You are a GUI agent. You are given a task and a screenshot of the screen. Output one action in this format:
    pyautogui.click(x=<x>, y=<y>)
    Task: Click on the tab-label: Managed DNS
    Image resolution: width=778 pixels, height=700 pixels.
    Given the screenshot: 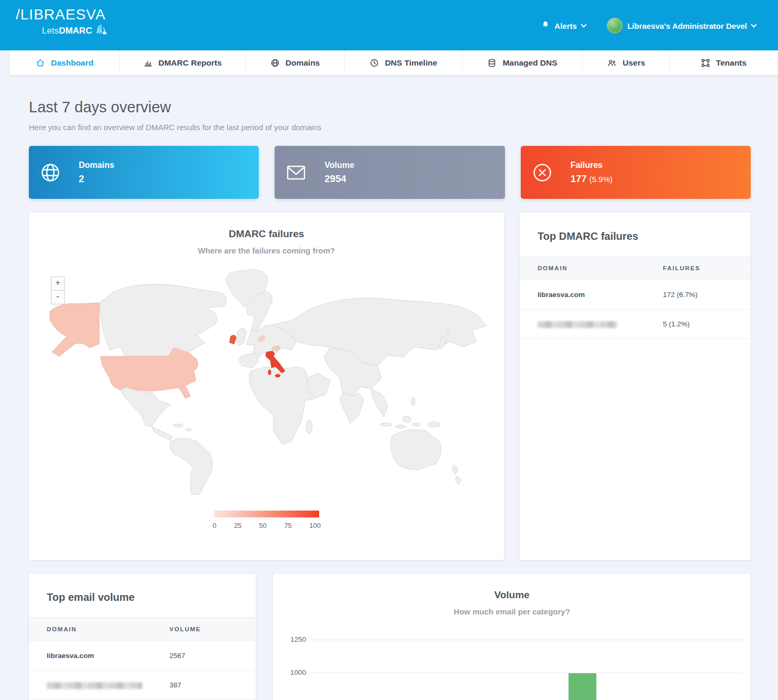 What is the action you would take?
    pyautogui.click(x=530, y=63)
    